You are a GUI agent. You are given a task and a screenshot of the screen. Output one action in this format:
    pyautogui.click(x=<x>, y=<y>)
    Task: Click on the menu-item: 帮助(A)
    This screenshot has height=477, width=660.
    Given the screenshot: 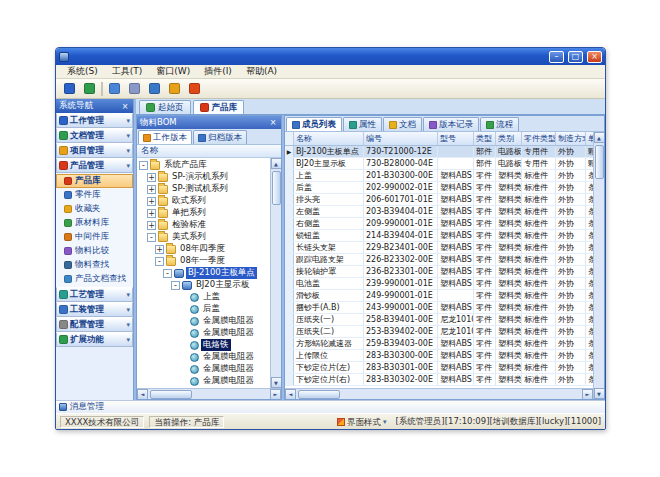 What is the action you would take?
    pyautogui.click(x=262, y=72)
    